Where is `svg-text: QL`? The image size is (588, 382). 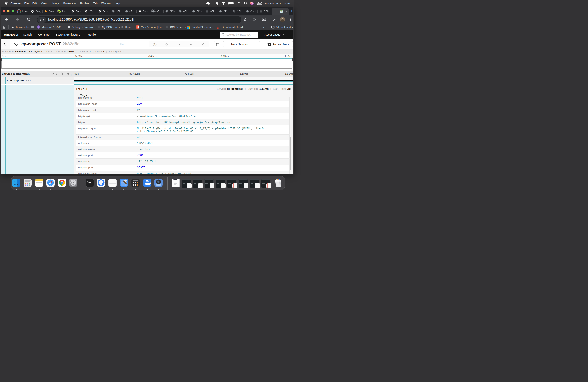
svg-text: QL is located at coordinates (59, 11).